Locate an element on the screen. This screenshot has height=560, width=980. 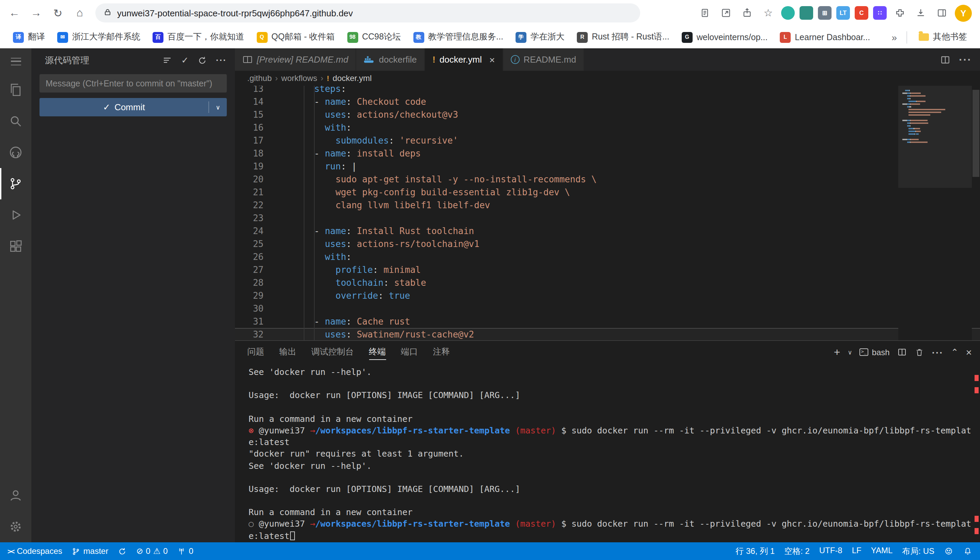
account-button is located at coordinates (15, 495).